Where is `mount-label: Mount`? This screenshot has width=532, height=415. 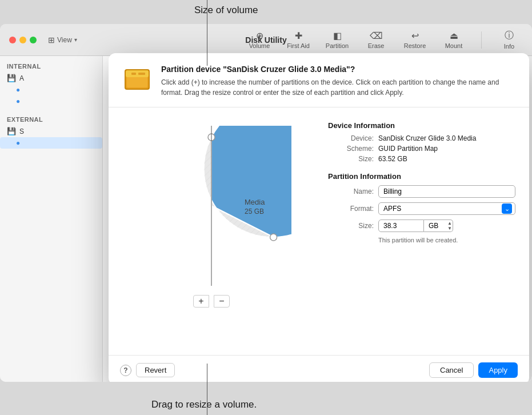 mount-label: Mount is located at coordinates (454, 46).